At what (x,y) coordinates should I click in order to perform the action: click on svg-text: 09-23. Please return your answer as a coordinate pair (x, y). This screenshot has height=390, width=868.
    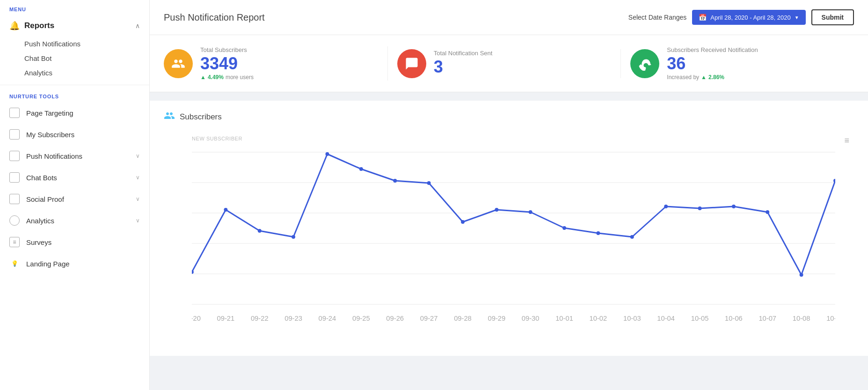
    Looking at the image, I should click on (293, 318).